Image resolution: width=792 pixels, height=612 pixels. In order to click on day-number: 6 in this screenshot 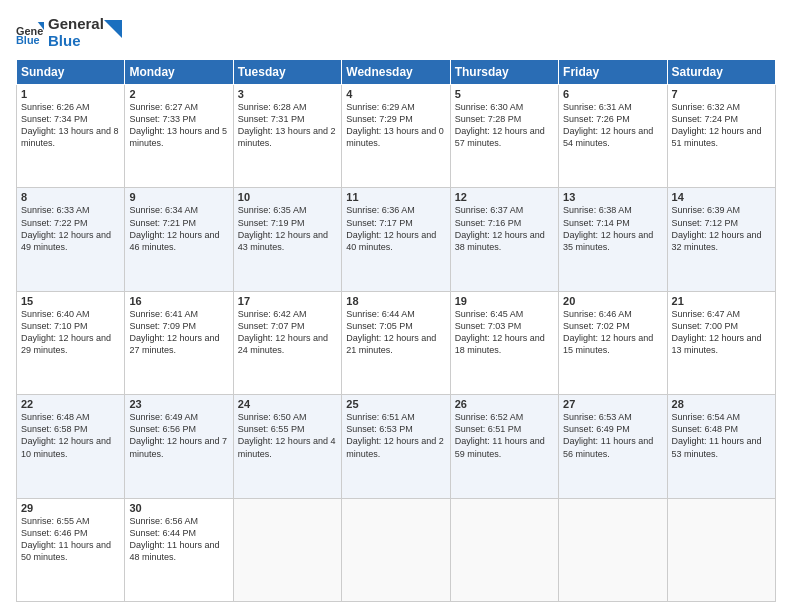, I will do `click(612, 94)`.